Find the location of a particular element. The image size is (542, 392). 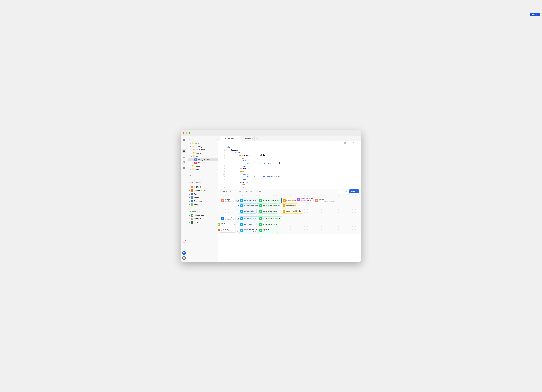

lineage-node-mart: ▣ analytics.marketing. cost_per_leads is located at coordinates (305, 199).